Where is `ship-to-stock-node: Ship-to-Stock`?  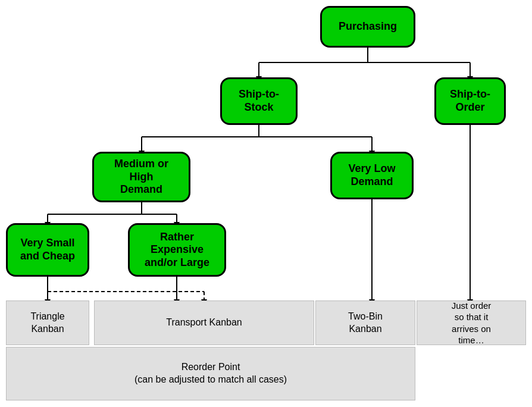
ship-to-stock-node: Ship-to-Stock is located at coordinates (259, 101).